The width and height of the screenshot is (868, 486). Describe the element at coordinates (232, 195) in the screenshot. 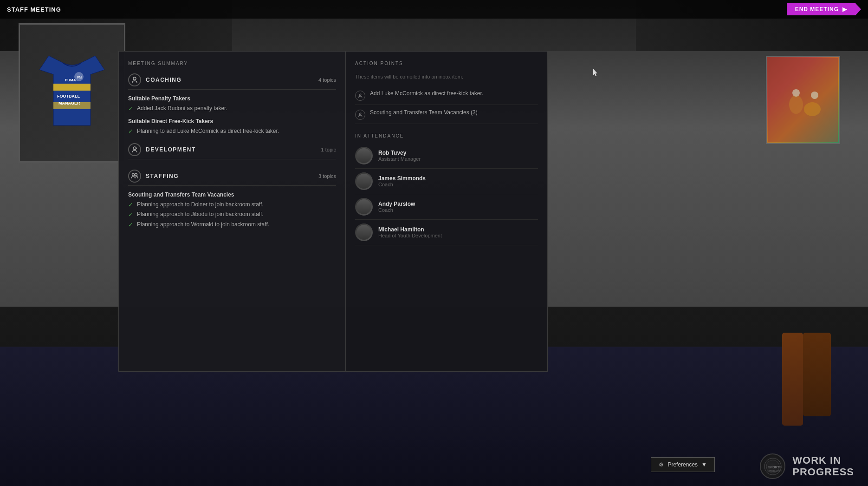

I see `scouting-vacancies-title: Scouting and Transfers Team Vacancies` at that location.